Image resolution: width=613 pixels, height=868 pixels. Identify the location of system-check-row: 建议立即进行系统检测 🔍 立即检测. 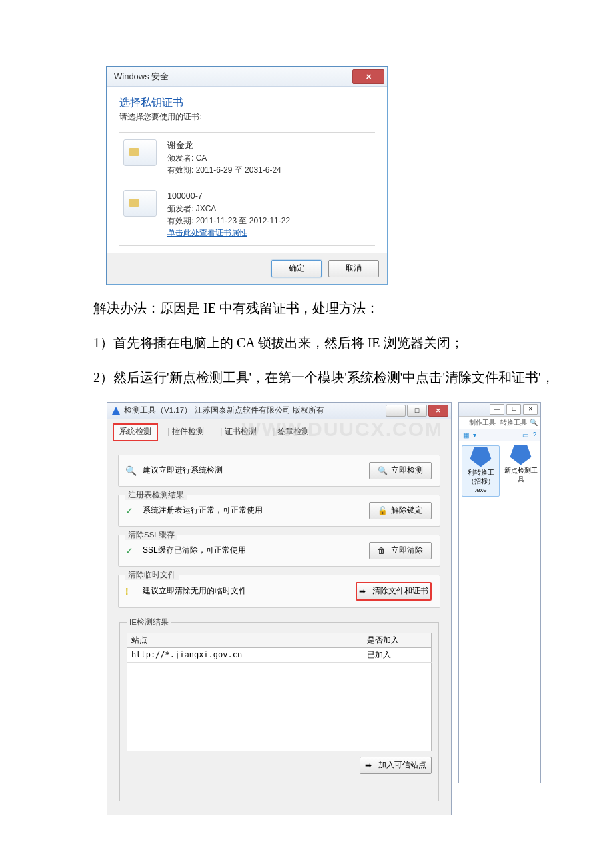
(279, 471).